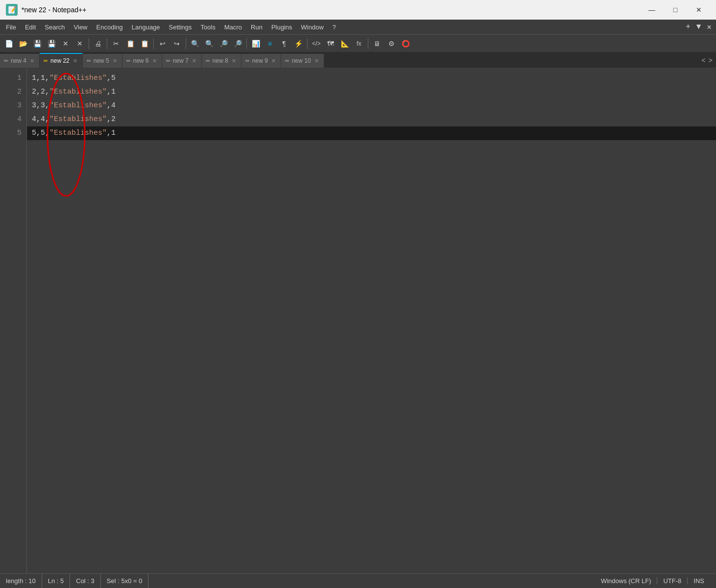  What do you see at coordinates (312, 27) in the screenshot?
I see `menu-window: Window` at bounding box center [312, 27].